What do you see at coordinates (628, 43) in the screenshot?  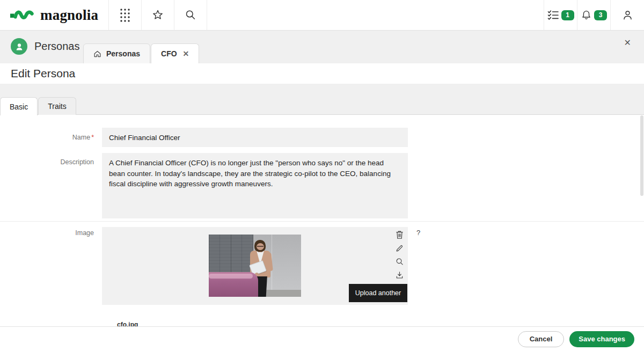 I see `close-app-icon: ✕` at bounding box center [628, 43].